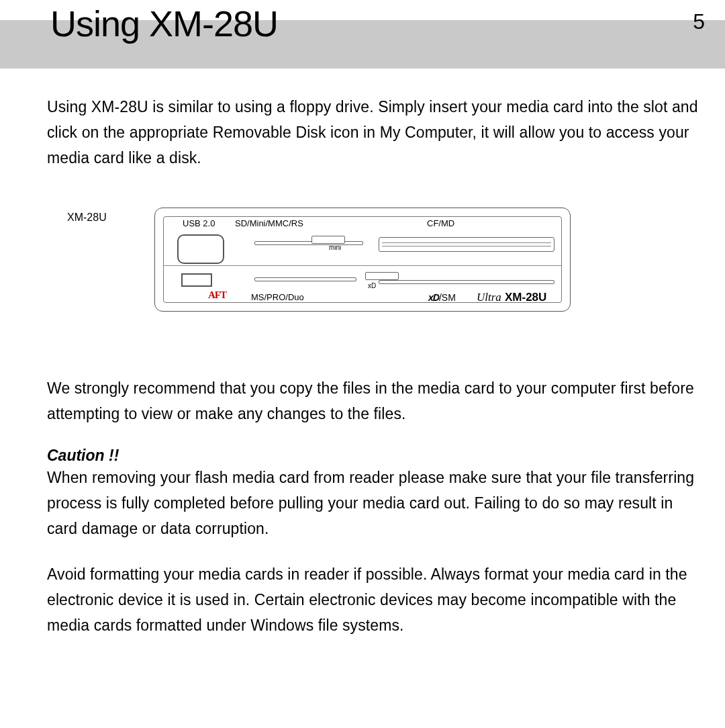 This screenshot has width=725, height=728. Describe the element at coordinates (328, 240) in the screenshot. I see `mini-slot-icon` at that location.